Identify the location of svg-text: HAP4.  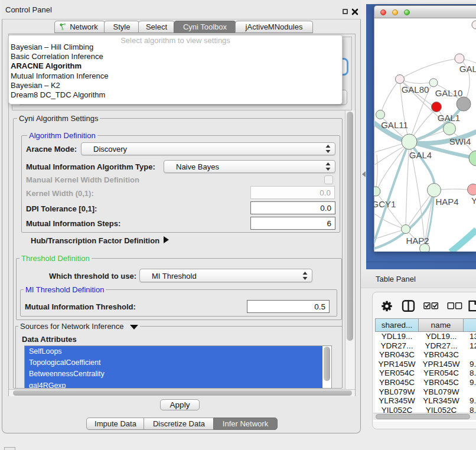
(446, 202).